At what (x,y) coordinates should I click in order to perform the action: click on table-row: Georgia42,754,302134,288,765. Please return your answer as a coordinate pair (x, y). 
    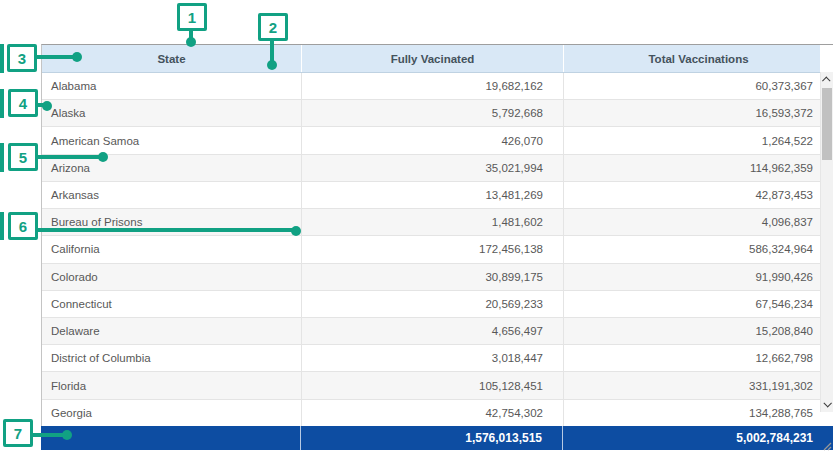
    Looking at the image, I should click on (438, 414).